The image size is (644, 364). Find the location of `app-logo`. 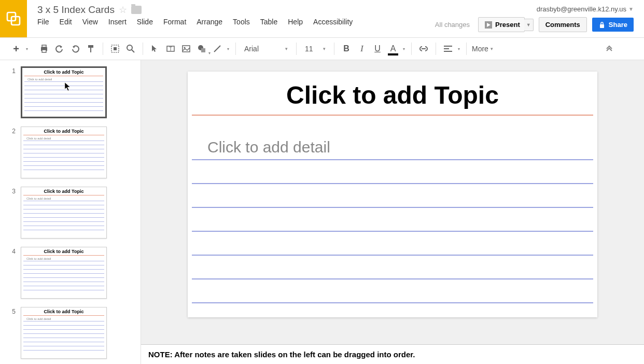

app-logo is located at coordinates (13, 19).